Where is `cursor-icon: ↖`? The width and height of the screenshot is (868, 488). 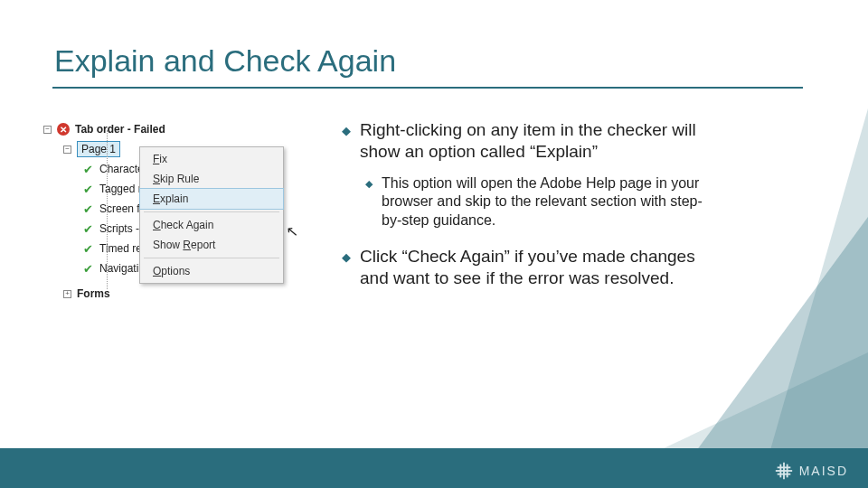 cursor-icon: ↖ is located at coordinates (291, 230).